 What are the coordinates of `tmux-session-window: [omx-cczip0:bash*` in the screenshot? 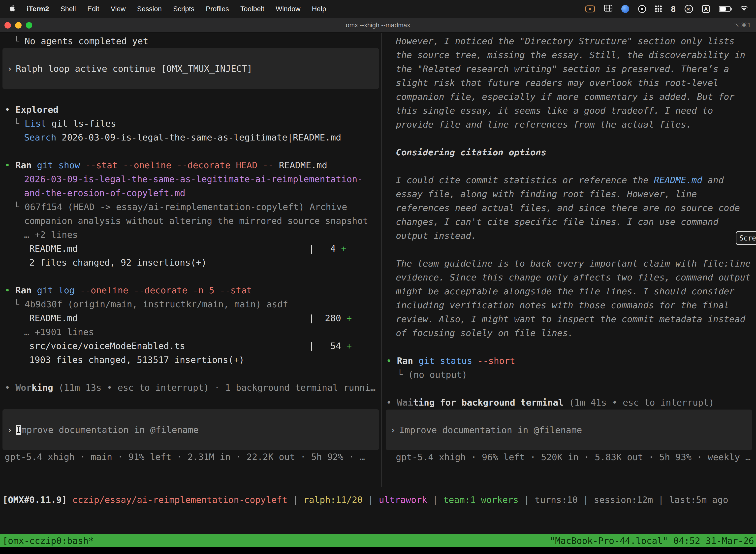 It's located at (47, 541).